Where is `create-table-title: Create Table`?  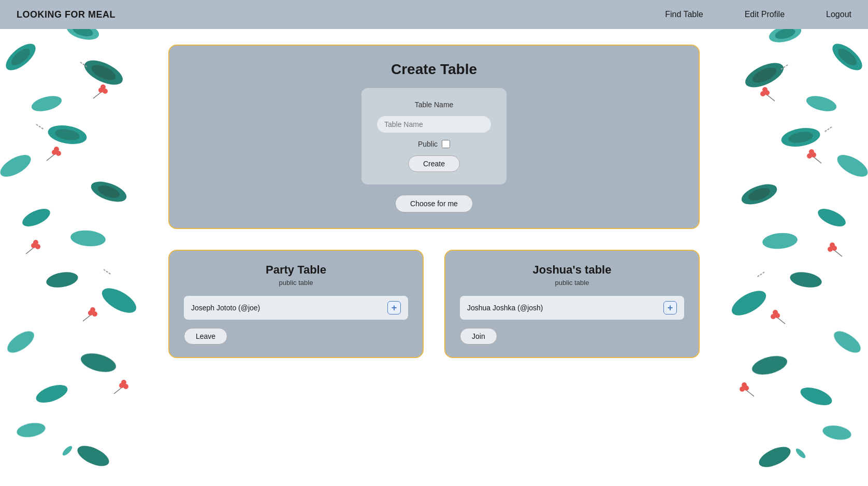
create-table-title: Create Table is located at coordinates (434, 69).